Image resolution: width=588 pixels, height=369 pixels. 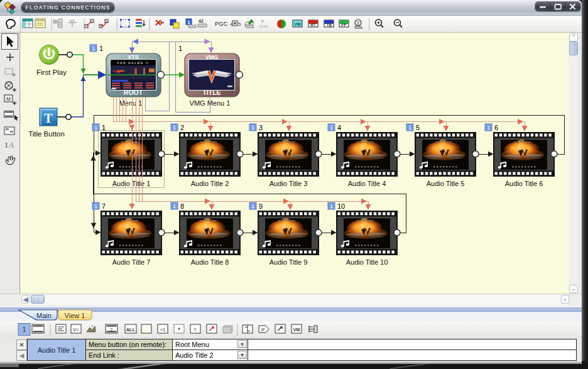 What do you see at coordinates (44, 316) in the screenshot?
I see `svg-text: Main` at bounding box center [44, 316].